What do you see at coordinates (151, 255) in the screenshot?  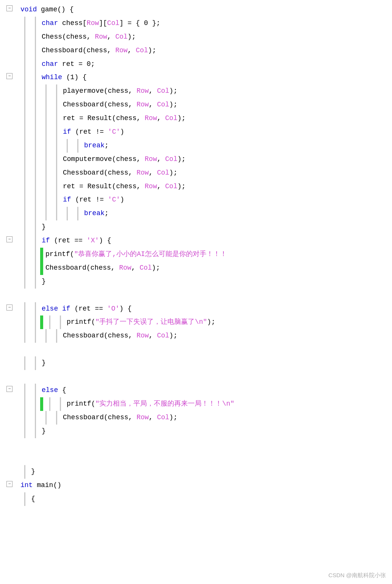 I see `string: "恭喜你赢了,小小的AI怎么可能是你的对手！！！` at bounding box center [151, 255].